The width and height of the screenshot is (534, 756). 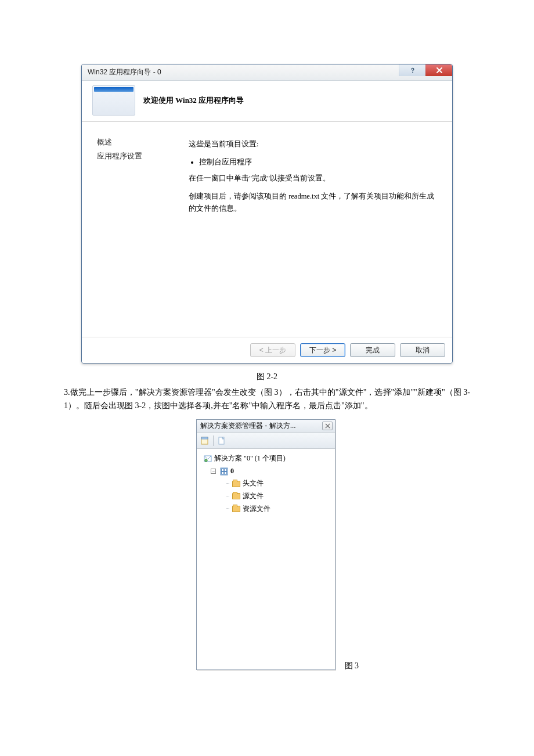 What do you see at coordinates (266, 441) in the screenshot?
I see `panel-toolbar` at bounding box center [266, 441].